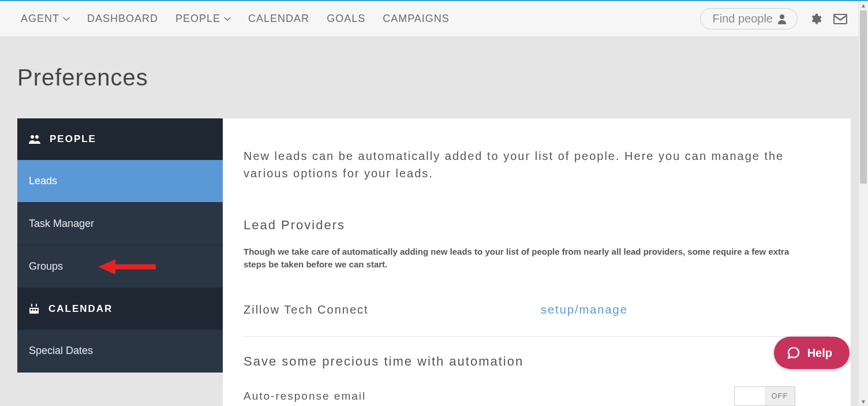 This screenshot has height=406, width=868. I want to click on sidebar: PEOPLE Leads Task Manager Groups, so click(120, 245).